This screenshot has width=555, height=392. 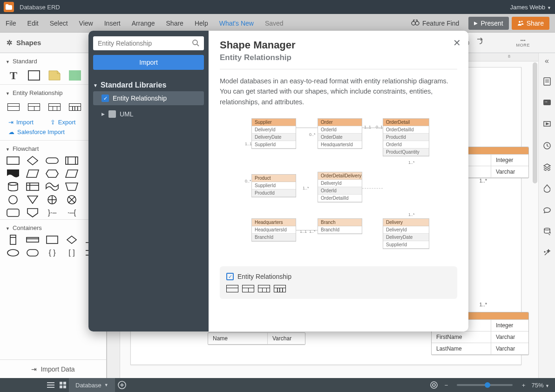 What do you see at coordinates (72, 213) in the screenshot?
I see `fc-brace2-icon: ·–{` at bounding box center [72, 213].